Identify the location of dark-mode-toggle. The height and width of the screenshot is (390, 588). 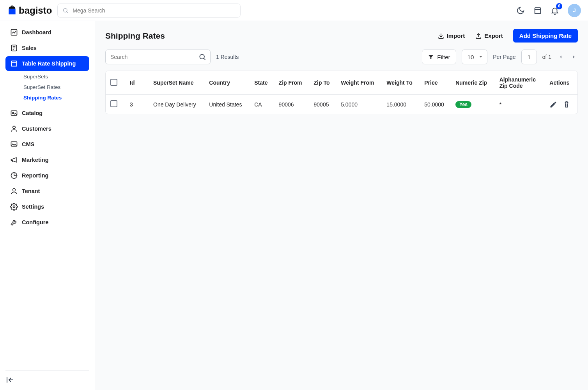
(521, 11).